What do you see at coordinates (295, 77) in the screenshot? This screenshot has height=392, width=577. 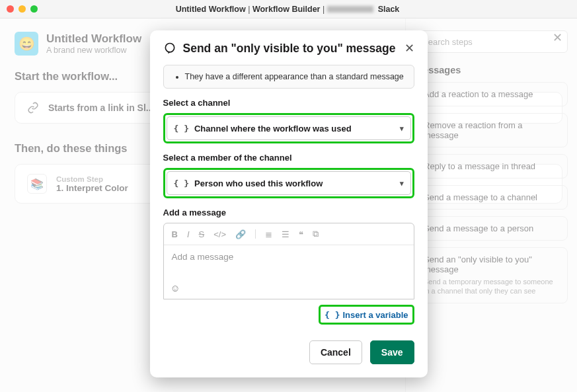 I see `info-bullet: They have a different appearance than a …` at bounding box center [295, 77].